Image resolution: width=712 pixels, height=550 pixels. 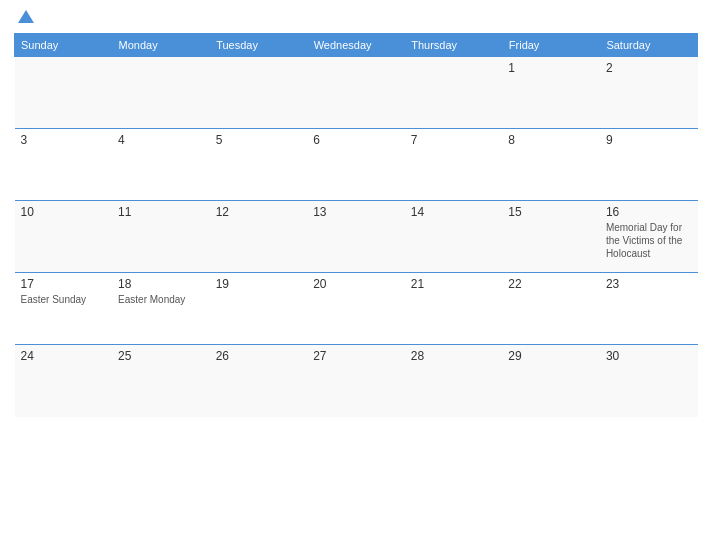 I want to click on calendar-cell: 5, so click(x=259, y=165).